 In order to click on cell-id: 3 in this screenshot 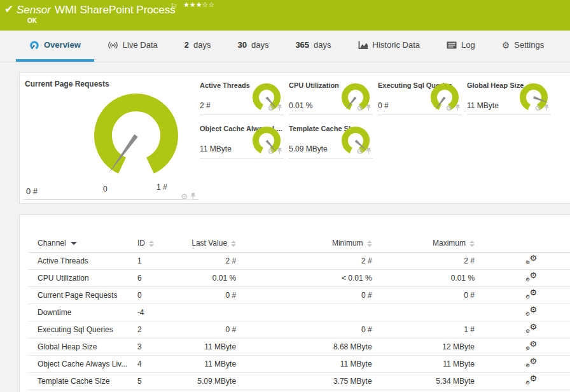, I will do `click(157, 346)`.